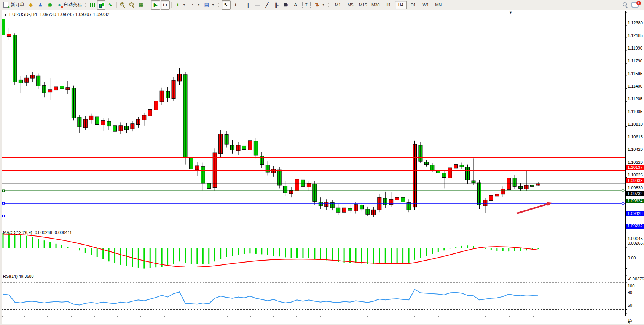 Image resolution: width=644 pixels, height=325 pixels. What do you see at coordinates (635, 5) in the screenshot?
I see `chat-icon: 1` at bounding box center [635, 5].